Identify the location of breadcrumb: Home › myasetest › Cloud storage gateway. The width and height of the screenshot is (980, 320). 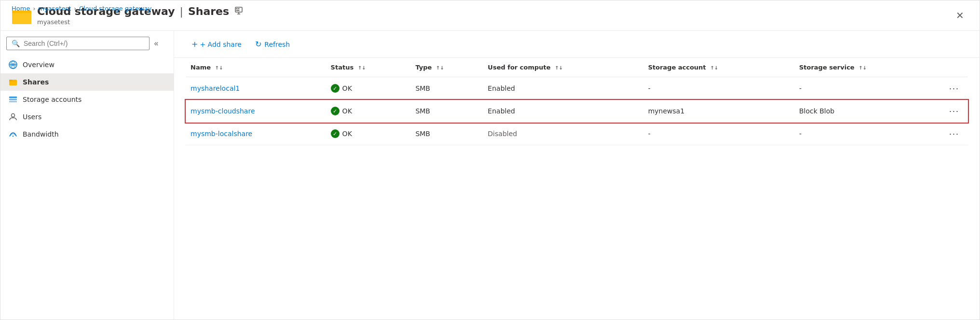
(82, 9).